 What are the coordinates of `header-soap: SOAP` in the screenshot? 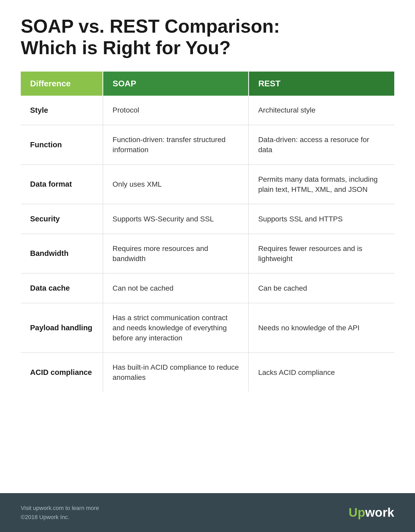 It's located at (176, 83).